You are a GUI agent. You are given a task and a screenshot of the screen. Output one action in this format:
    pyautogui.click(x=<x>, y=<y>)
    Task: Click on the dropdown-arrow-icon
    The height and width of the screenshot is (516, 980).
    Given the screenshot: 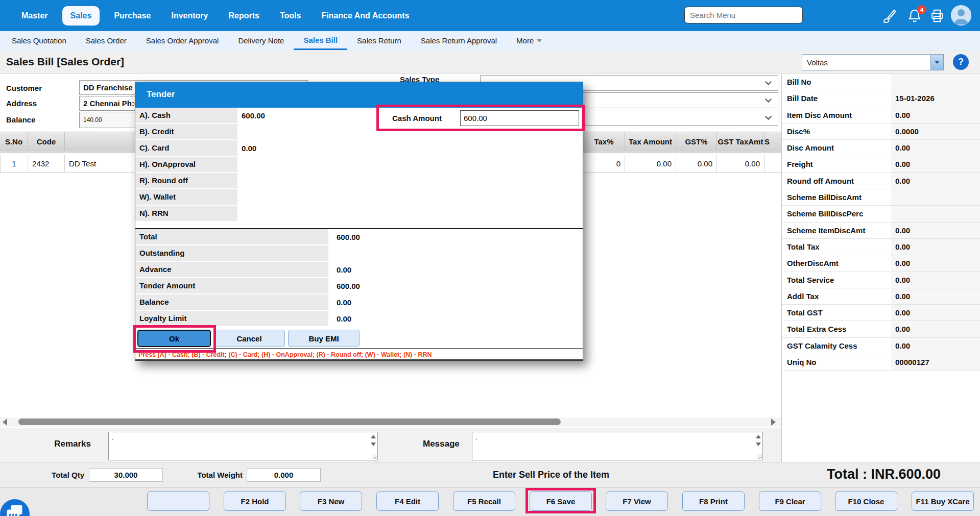 What is the action you would take?
    pyautogui.click(x=937, y=62)
    